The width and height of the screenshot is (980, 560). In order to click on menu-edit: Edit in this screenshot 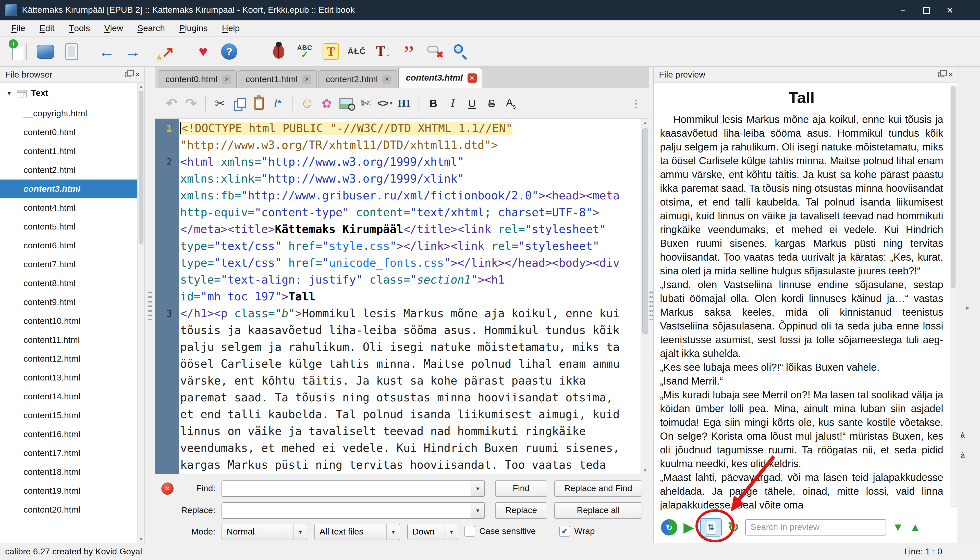, I will do `click(47, 28)`.